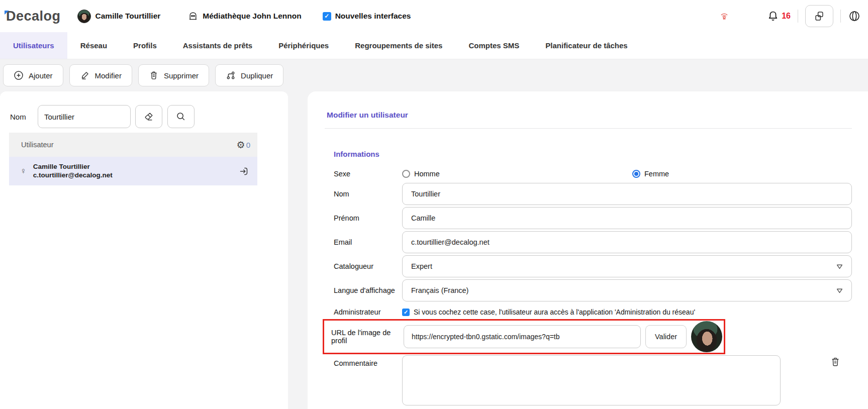 The width and height of the screenshot is (868, 409). Describe the element at coordinates (522, 337) in the screenshot. I see `profile-image-url-input` at that location.